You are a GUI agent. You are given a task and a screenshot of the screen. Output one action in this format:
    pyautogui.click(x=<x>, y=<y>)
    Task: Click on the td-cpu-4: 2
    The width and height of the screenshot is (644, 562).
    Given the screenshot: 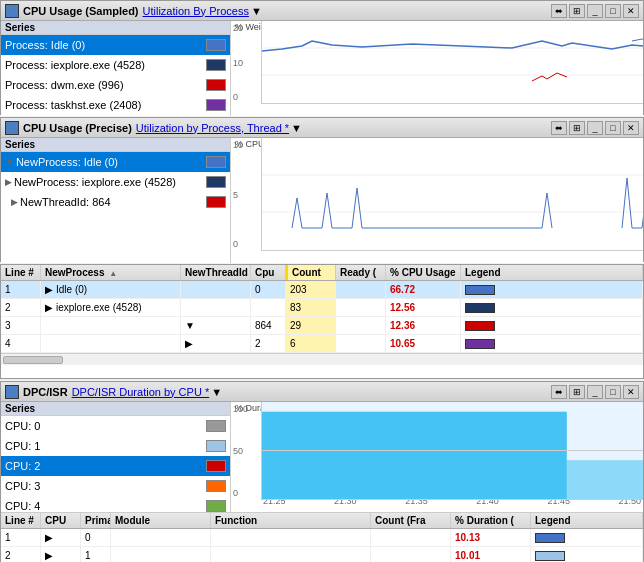 What is the action you would take?
    pyautogui.click(x=268, y=344)
    